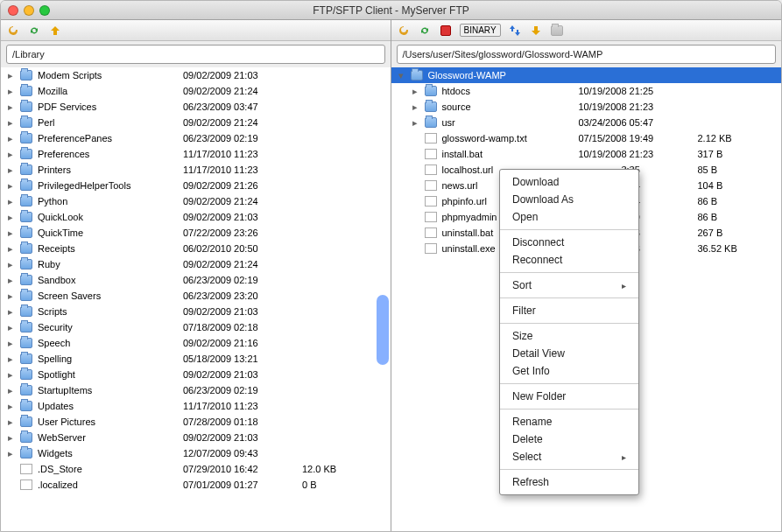 Image resolution: width=782 pixels, height=532 pixels. Describe the element at coordinates (569, 242) in the screenshot. I see `menu-item: Disconnect` at that location.